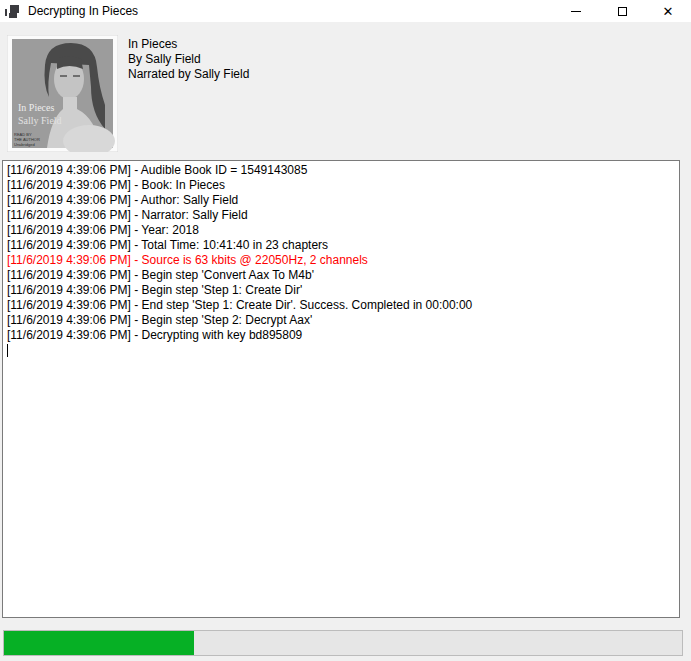 This screenshot has width=691, height=661. Describe the element at coordinates (668, 11) in the screenshot. I see `close-button: ✕` at that location.